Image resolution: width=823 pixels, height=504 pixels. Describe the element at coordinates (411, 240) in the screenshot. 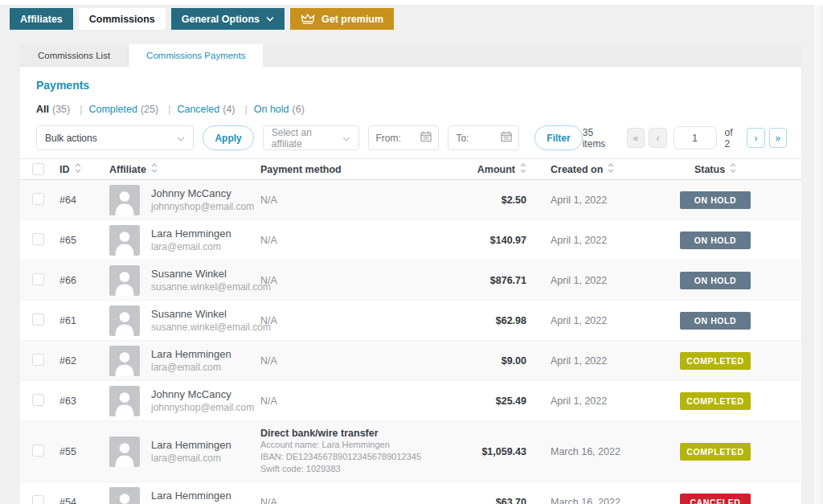

I see `table-row: #65 Lara Hemmingen lara@email.com N/A` at that location.